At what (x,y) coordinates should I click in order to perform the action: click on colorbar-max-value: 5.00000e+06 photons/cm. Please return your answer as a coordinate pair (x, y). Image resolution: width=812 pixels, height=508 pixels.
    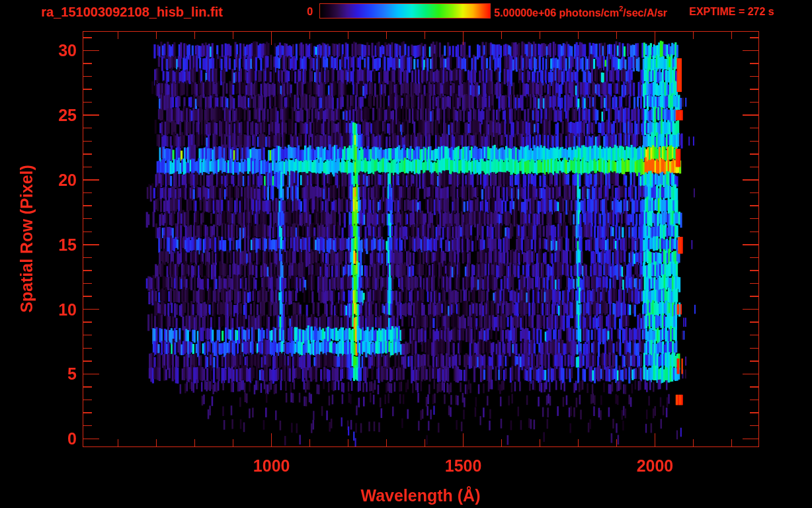
    Looking at the image, I should click on (557, 13).